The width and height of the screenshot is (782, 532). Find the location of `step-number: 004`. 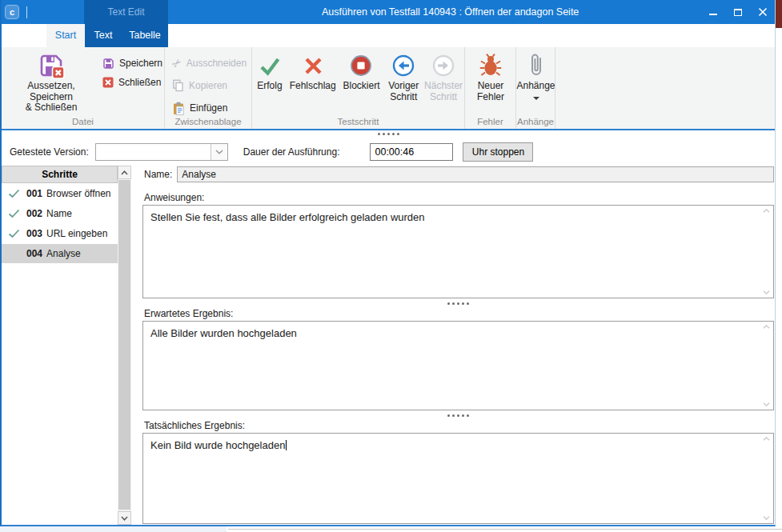

step-number: 004 is located at coordinates (34, 254).